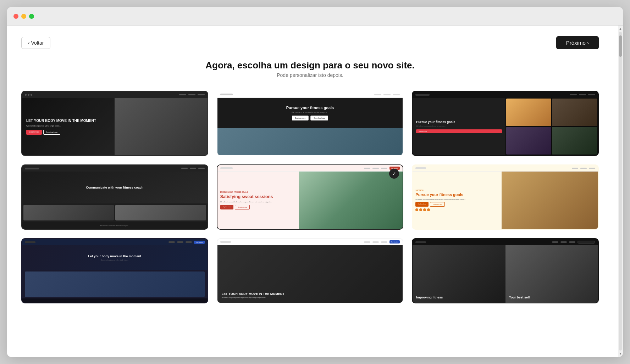  Describe the element at coordinates (192, 95) in the screenshot. I see `t1-nav-links` at that location.